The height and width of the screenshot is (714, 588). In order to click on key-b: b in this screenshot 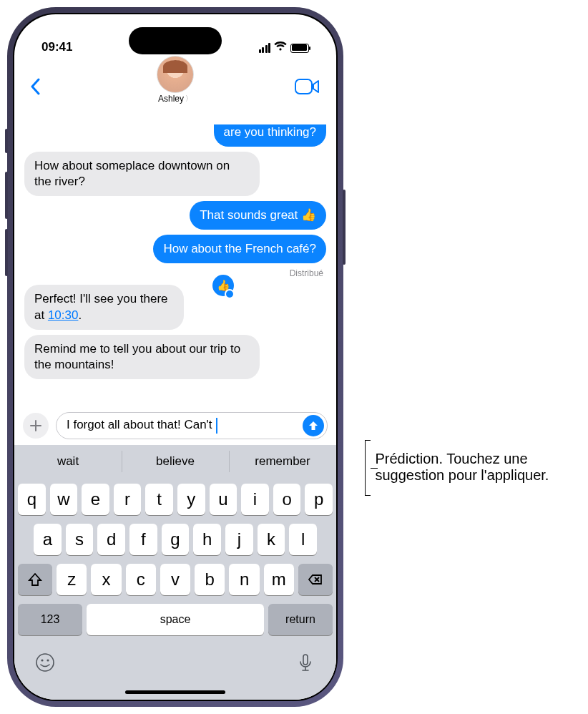, I will do `click(210, 579)`.